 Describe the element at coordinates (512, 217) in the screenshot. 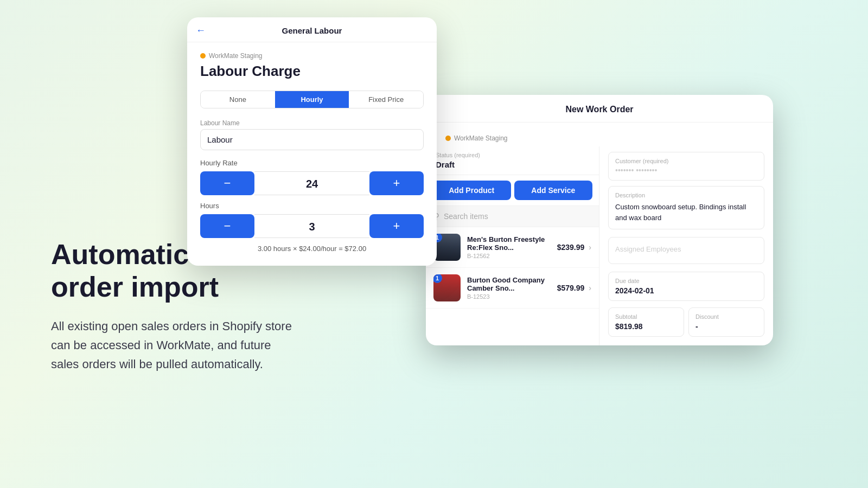

I see `search-bar: ⚲ Search items` at that location.